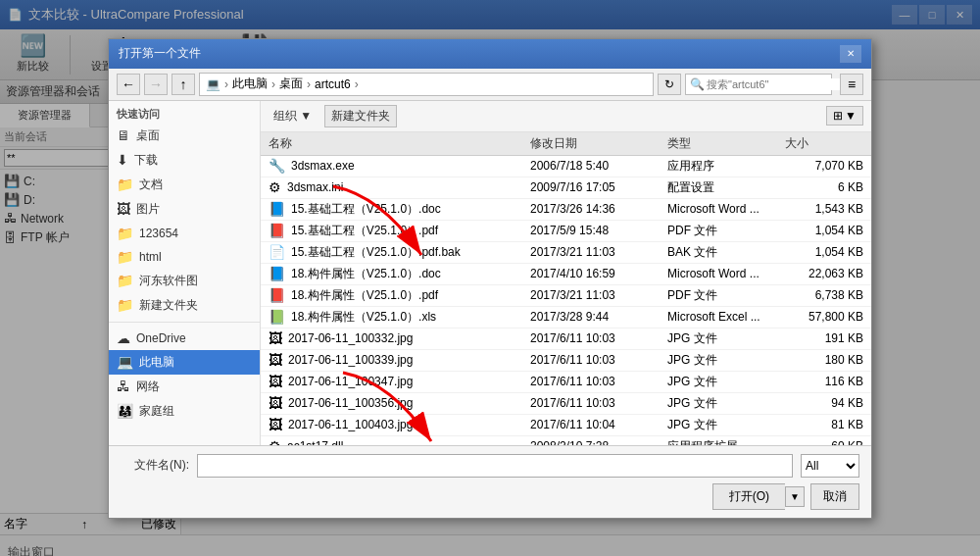  What do you see at coordinates (156, 84) in the screenshot?
I see `forward-button: →` at bounding box center [156, 84].